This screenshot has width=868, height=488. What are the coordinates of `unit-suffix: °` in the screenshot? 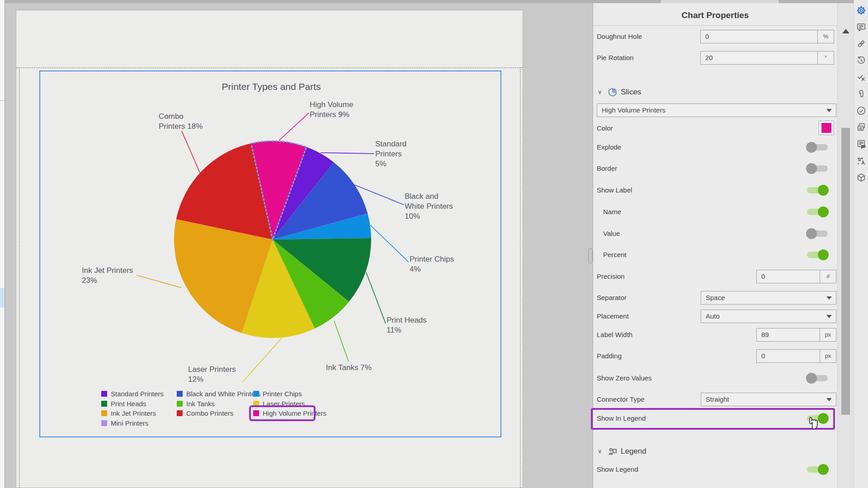 It's located at (826, 58).